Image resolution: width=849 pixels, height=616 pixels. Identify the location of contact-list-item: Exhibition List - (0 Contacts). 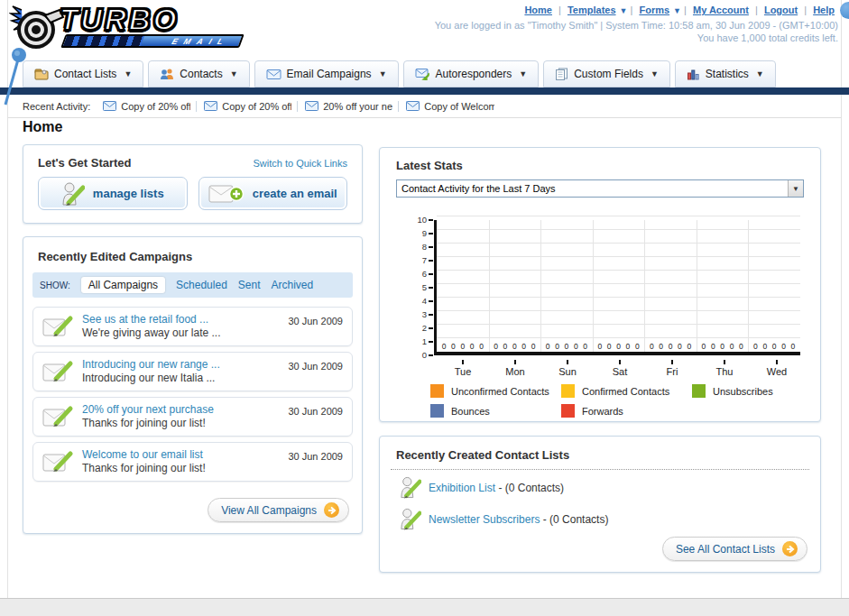
(600, 485).